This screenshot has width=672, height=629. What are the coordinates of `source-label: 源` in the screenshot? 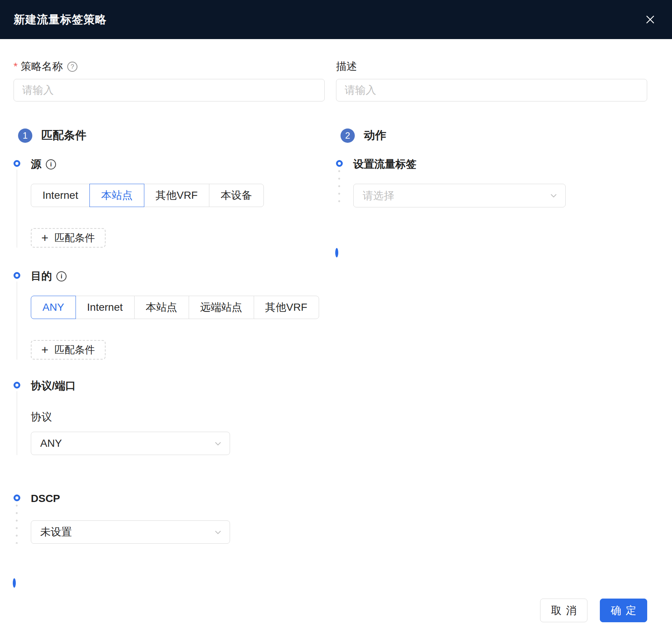 It's located at (36, 164).